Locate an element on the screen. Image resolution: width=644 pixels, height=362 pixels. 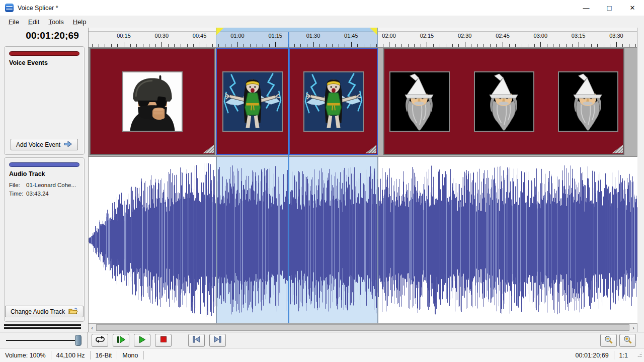
add-voice-event-button: Add Voice Event is located at coordinates (44, 145).